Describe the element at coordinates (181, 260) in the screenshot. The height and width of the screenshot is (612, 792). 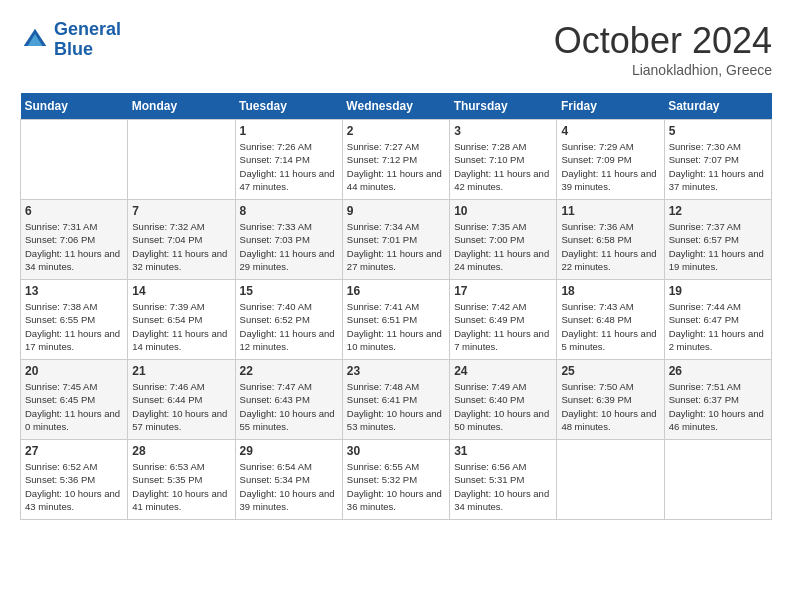
I see `daylight-text: Daylight: 11 hours and 32 minutes.` at that location.